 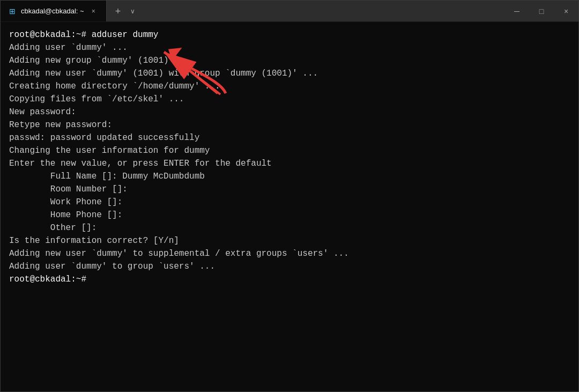 I want to click on dropdown-button: ∨, so click(x=133, y=11).